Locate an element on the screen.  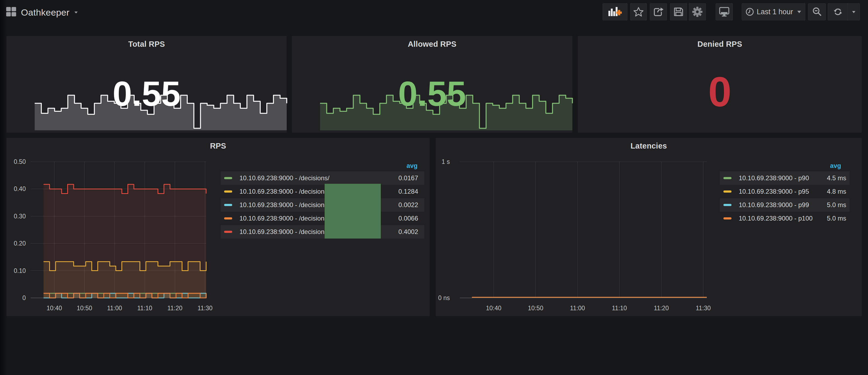
refresh-button is located at coordinates (838, 12).